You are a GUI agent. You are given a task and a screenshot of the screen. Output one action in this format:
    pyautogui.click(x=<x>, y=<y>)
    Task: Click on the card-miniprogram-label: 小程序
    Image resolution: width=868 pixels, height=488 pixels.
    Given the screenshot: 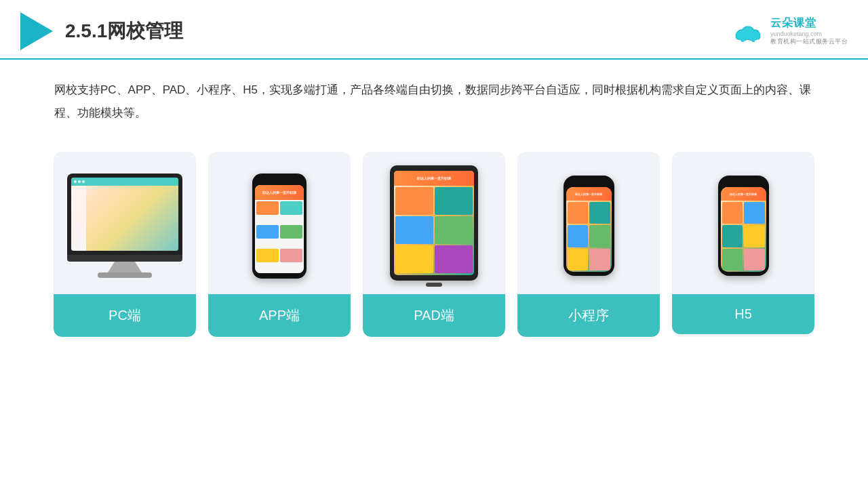 What is the action you would take?
    pyautogui.click(x=589, y=316)
    